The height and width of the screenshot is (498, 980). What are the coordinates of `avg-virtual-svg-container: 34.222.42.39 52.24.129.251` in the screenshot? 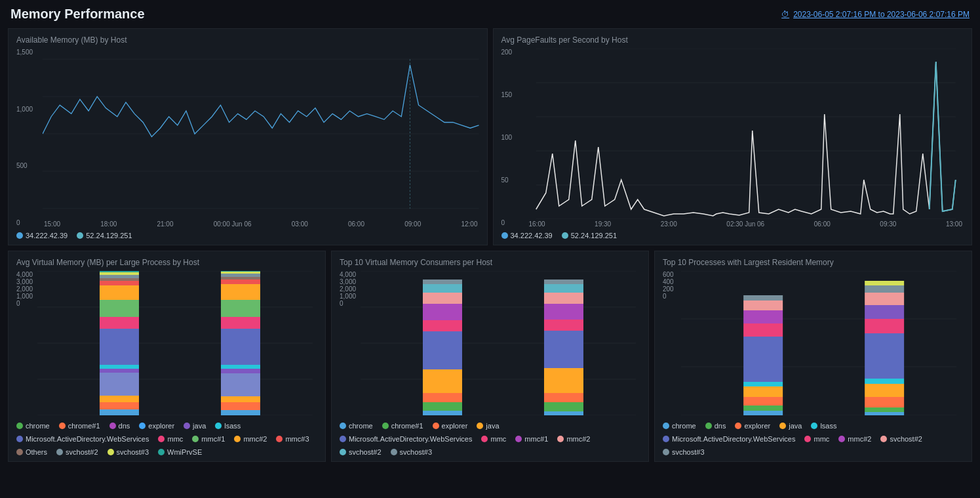 It's located at (175, 343).